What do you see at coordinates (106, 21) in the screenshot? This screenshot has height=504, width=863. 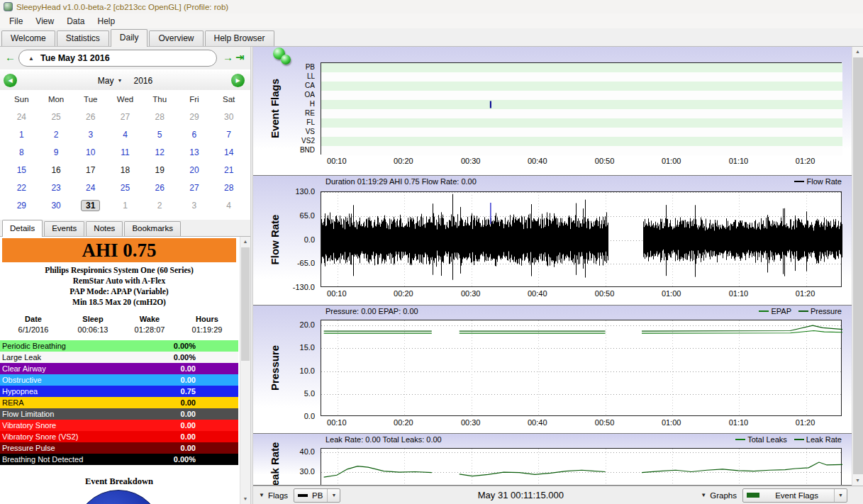 I see `menu-help: Help` at bounding box center [106, 21].